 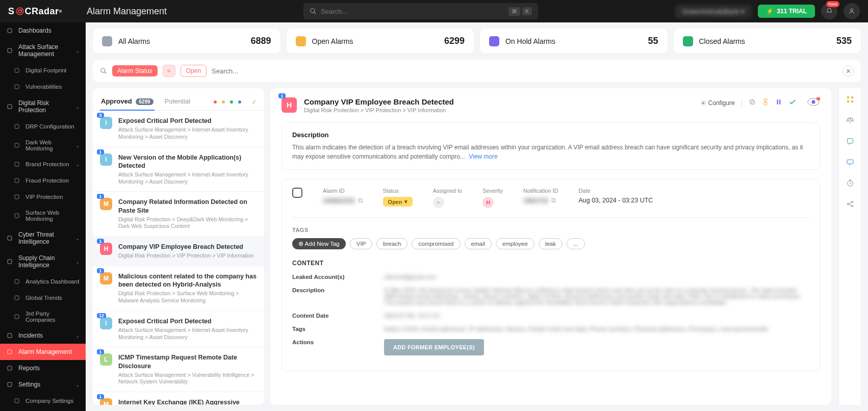 What do you see at coordinates (178, 170) in the screenshot?
I see `alarm-list-item: 1INew Version of the Mobile Application(…` at bounding box center [178, 170].